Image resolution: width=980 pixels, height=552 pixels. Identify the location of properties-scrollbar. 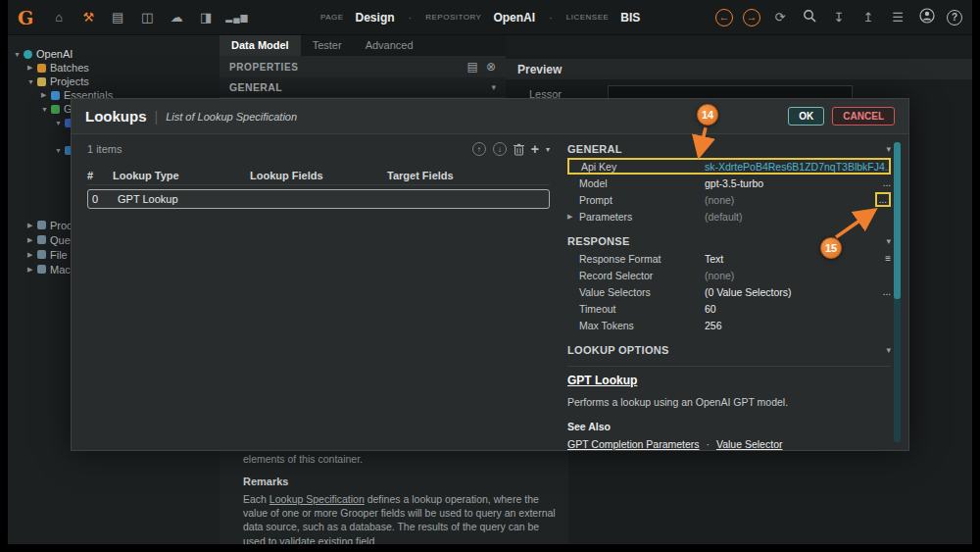
(898, 292).